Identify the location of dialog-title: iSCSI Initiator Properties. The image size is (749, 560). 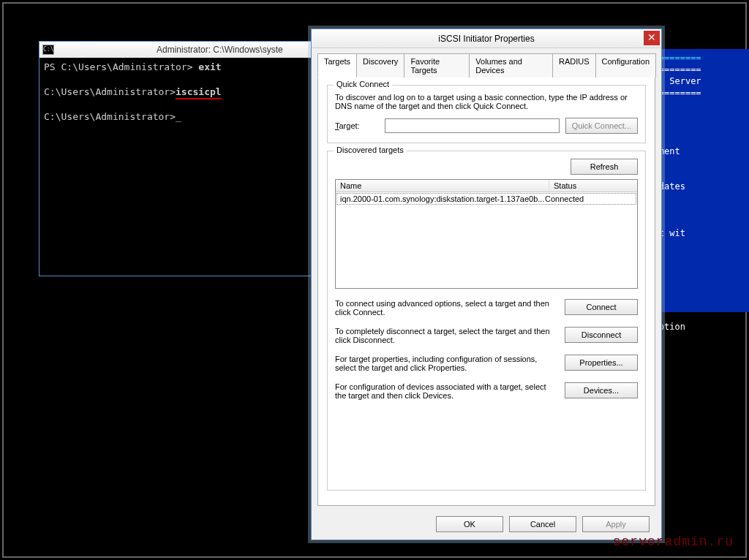
(486, 39).